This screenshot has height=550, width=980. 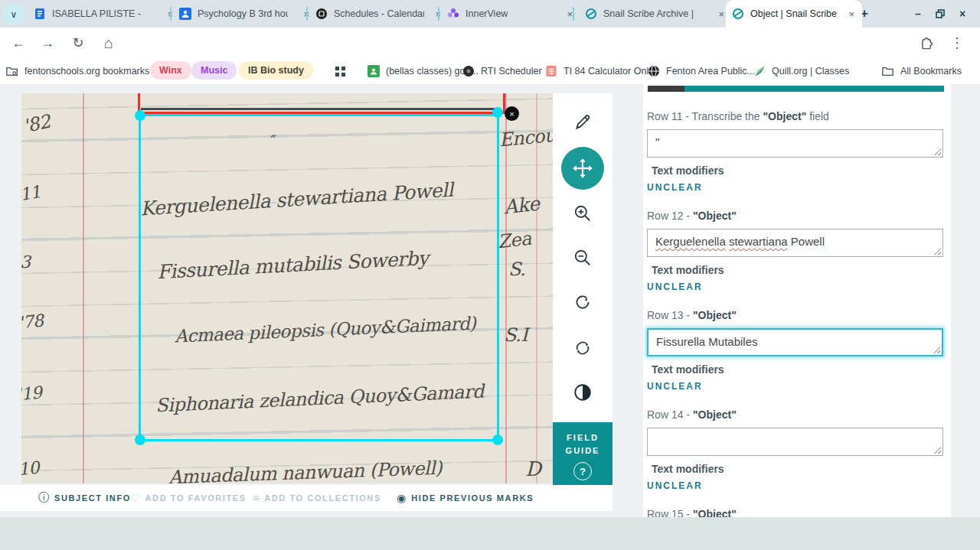 What do you see at coordinates (962, 14) in the screenshot?
I see `close-window-button: ×` at bounding box center [962, 14].